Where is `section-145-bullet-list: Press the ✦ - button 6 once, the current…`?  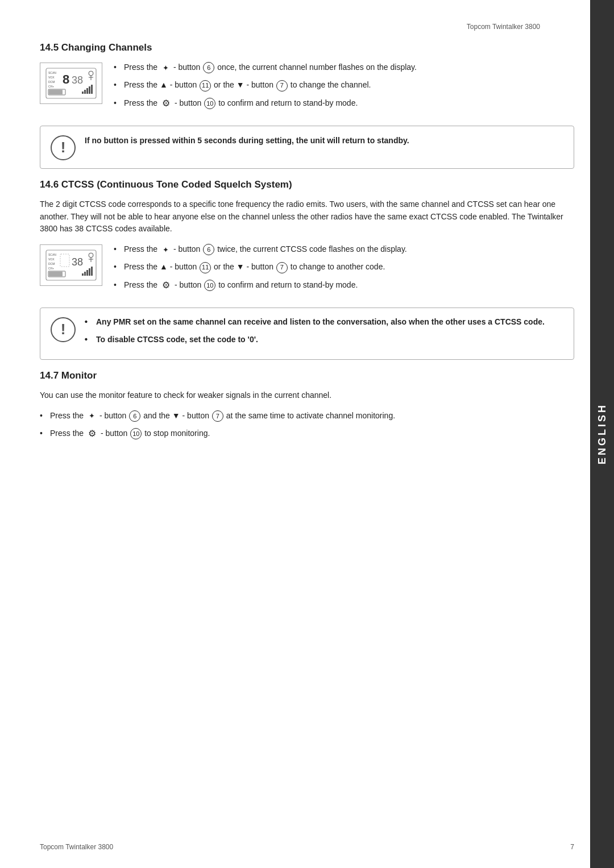
section-145-bullet-list: Press the ✦ - button 6 once, the current… is located at coordinates (344, 85).